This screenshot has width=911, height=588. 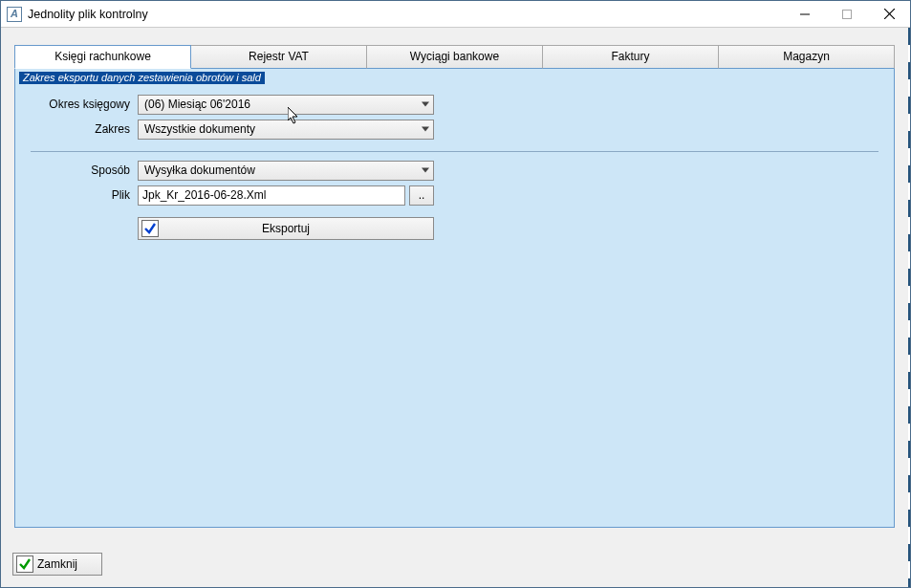 What do you see at coordinates (14, 14) in the screenshot?
I see `app-icon: A` at bounding box center [14, 14].